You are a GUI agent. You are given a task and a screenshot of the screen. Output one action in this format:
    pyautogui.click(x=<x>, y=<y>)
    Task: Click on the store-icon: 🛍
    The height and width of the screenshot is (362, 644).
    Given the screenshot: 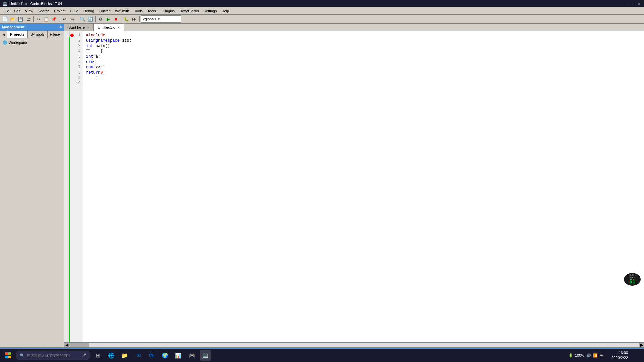 What is the action you would take?
    pyautogui.click(x=152, y=355)
    